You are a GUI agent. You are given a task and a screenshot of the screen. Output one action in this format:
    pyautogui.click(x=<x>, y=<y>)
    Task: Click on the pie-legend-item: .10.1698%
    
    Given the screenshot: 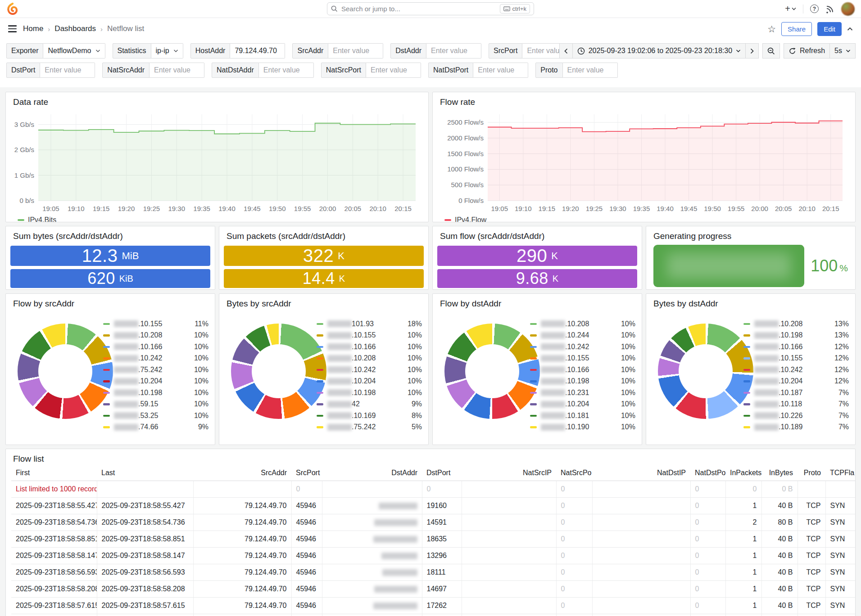 What is the action you would take?
    pyautogui.click(x=369, y=416)
    